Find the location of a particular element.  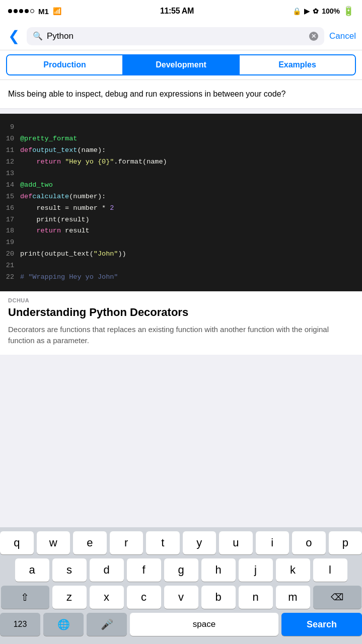

article-description: Decorators are functions that replaces a… is located at coordinates (181, 339).